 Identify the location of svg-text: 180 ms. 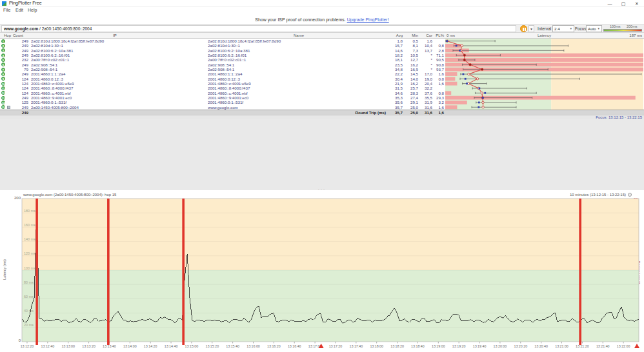
(30, 211).